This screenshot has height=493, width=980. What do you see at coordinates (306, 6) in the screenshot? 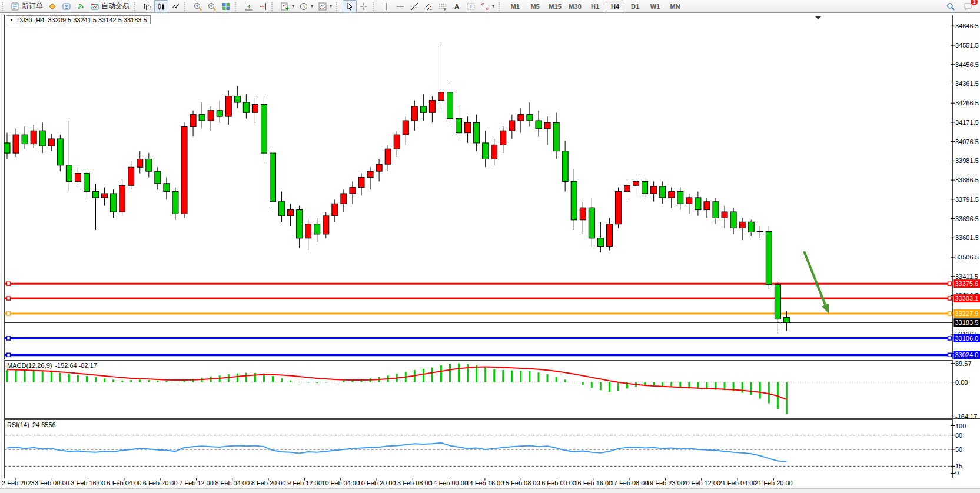
I see `periods-button: ▾` at bounding box center [306, 6].